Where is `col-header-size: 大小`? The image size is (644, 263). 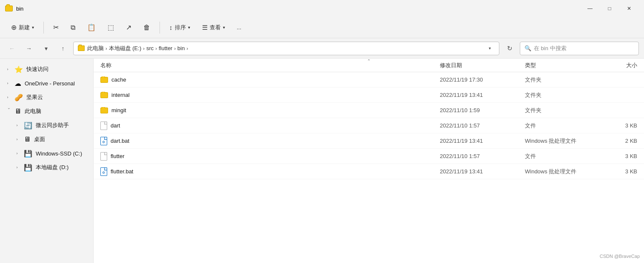 col-header-size: 大小 is located at coordinates (619, 65).